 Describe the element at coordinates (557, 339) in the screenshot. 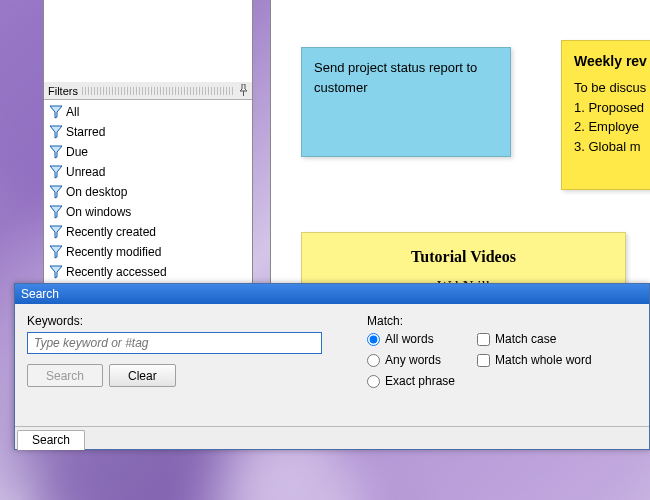

I see `check-match-case: Match case` at that location.